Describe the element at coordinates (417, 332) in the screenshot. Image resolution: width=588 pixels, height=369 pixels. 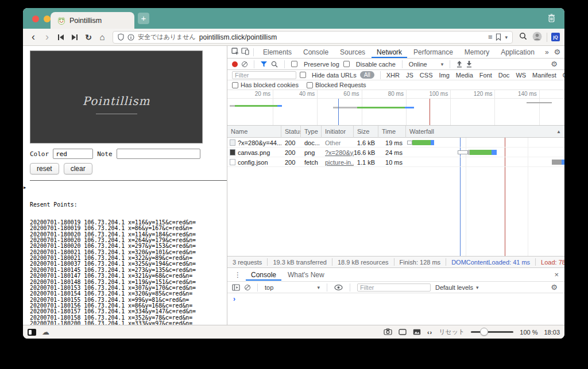
I see `image-icon` at that location.